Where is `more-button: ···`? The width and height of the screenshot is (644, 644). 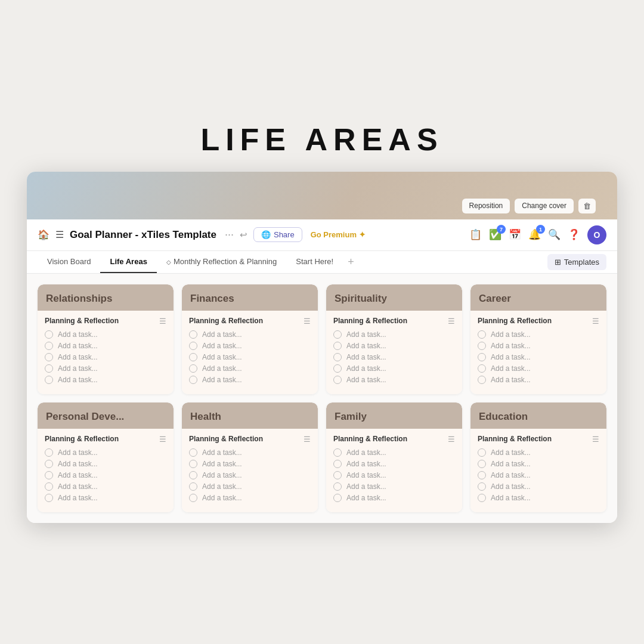 more-button: ··· is located at coordinates (229, 235).